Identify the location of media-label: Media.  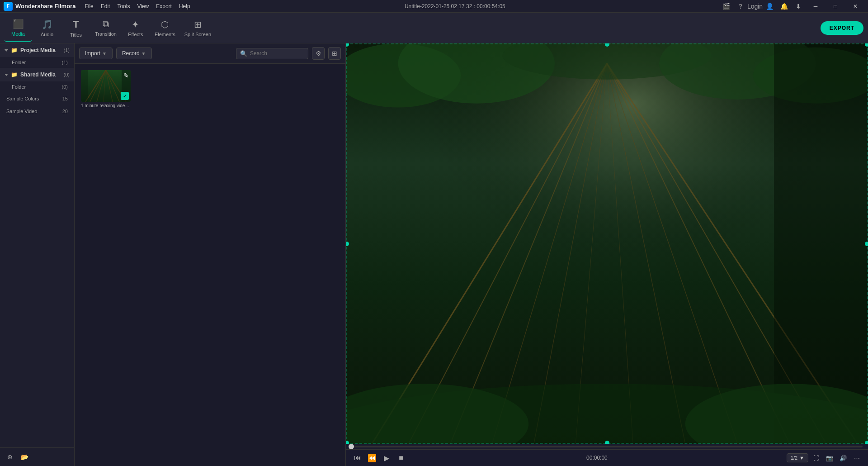
(18, 34).